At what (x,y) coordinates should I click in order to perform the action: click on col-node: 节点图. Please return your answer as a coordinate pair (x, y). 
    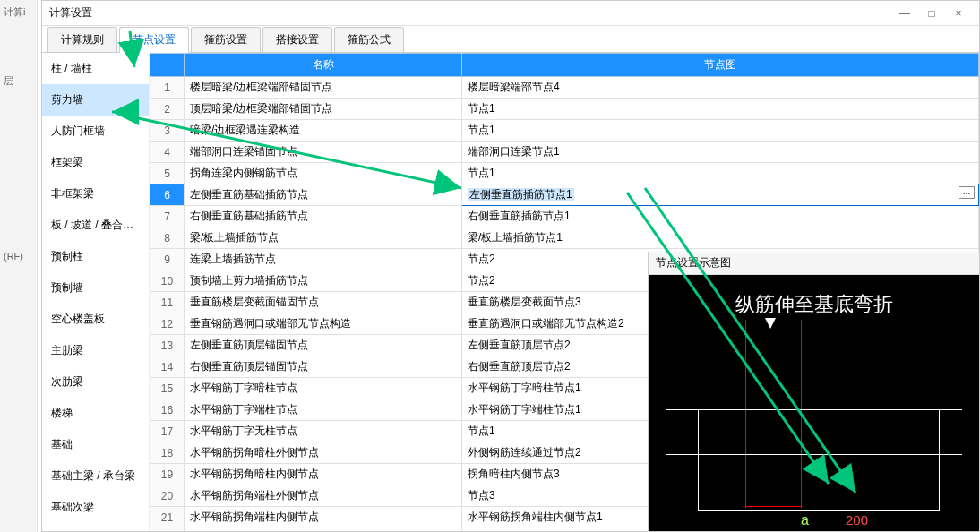
    Looking at the image, I should click on (720, 65).